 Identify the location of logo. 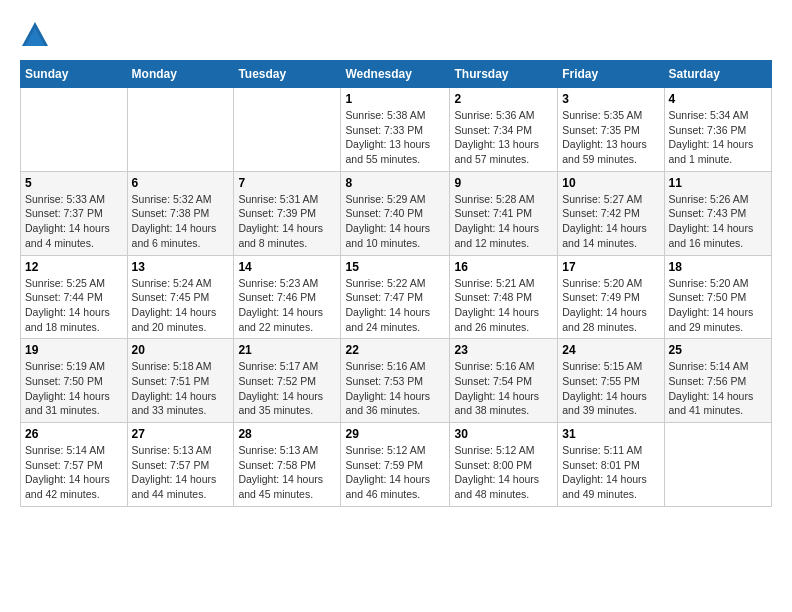
(37, 35).